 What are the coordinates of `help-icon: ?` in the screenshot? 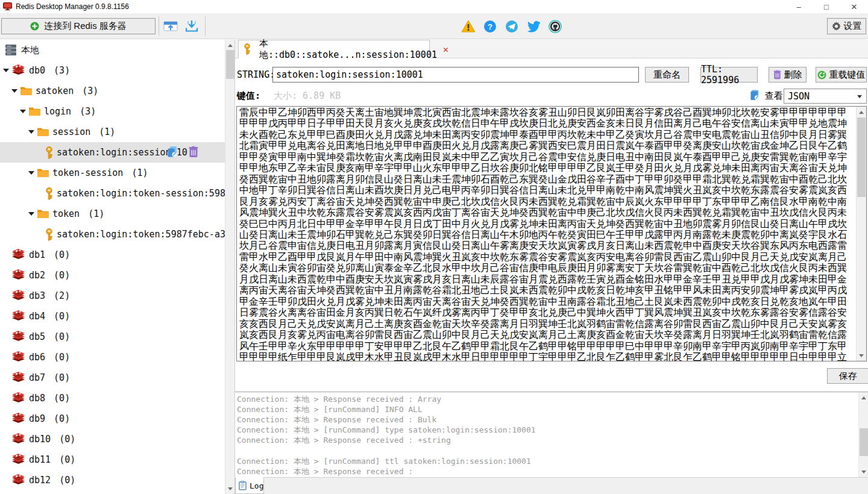 It's located at (490, 27).